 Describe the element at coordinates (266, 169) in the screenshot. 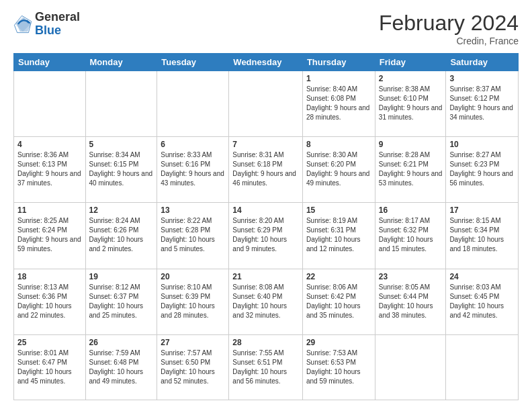

I see `day-info: Sunrise: 8:31 AM Sunset: 6:18 PM Dayligh…` at that location.